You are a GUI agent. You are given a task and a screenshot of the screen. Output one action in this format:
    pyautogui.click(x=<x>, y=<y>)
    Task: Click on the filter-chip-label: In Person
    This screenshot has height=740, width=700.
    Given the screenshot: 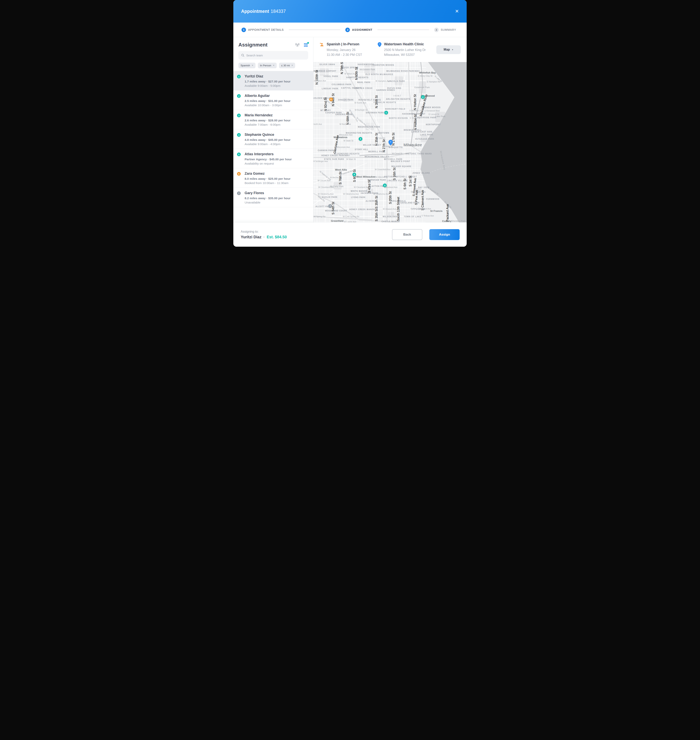 What is the action you would take?
    pyautogui.click(x=266, y=65)
    